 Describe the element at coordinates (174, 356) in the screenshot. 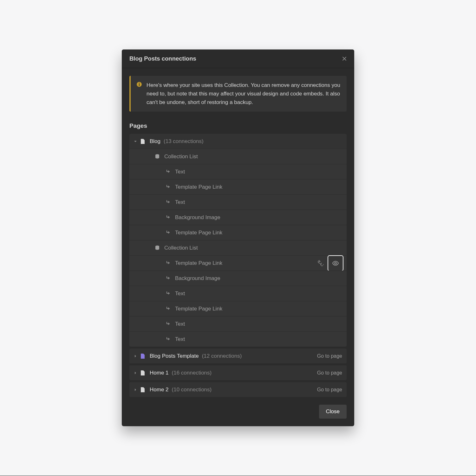

I see `page-name: Blog Posts Template` at that location.